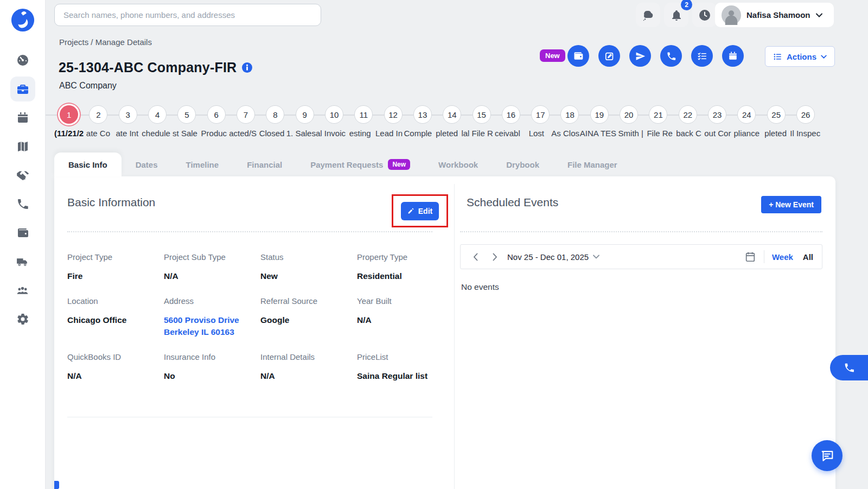  I want to click on step-circle: 15, so click(482, 115).